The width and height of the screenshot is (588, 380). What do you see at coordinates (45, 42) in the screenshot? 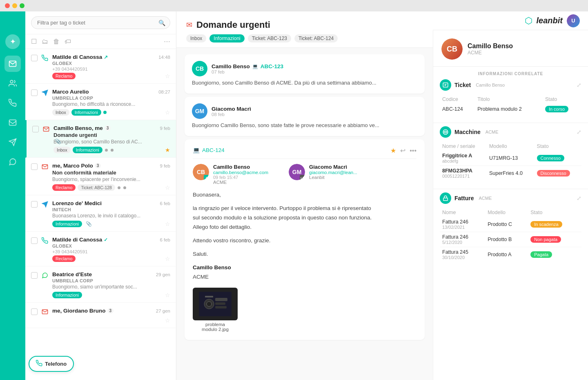
I see `archive-icon: 🗂` at bounding box center [45, 42].